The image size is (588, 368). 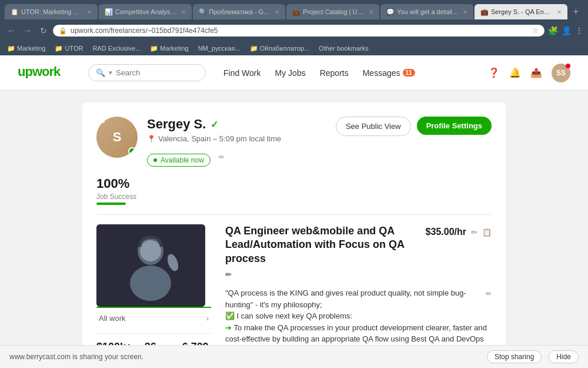 What do you see at coordinates (146, 12) in the screenshot?
I see `tab-label-2: Competitive Analysis - Go...` at bounding box center [146, 12].